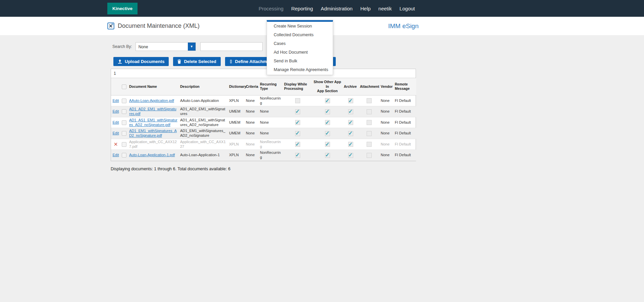 Image resolution: width=644 pixels, height=302 pixels. What do you see at coordinates (203, 101) in the screenshot?
I see `description-cell: AAuto-Loan-Application` at bounding box center [203, 101].